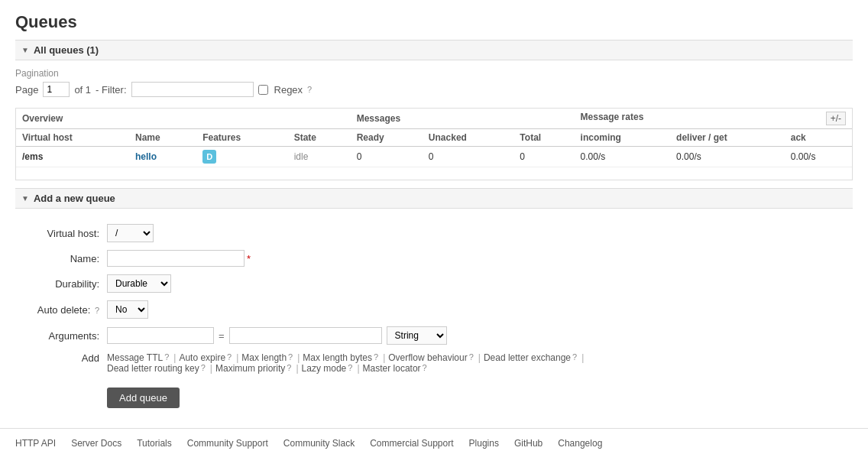 The height and width of the screenshot is (454, 868). What do you see at coordinates (251, 368) in the screenshot?
I see `arg-link-maximum-priority: Maximum priority` at bounding box center [251, 368].